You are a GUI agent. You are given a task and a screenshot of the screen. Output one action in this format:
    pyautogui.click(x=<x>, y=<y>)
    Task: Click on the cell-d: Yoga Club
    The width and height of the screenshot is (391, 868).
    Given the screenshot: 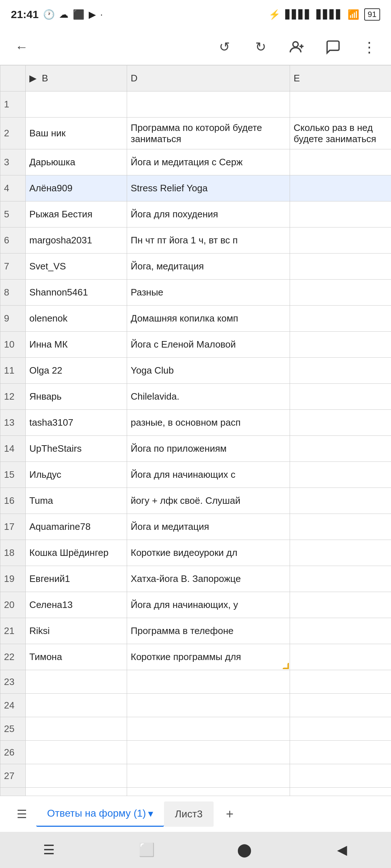 What is the action you would take?
    pyautogui.click(x=209, y=371)
    